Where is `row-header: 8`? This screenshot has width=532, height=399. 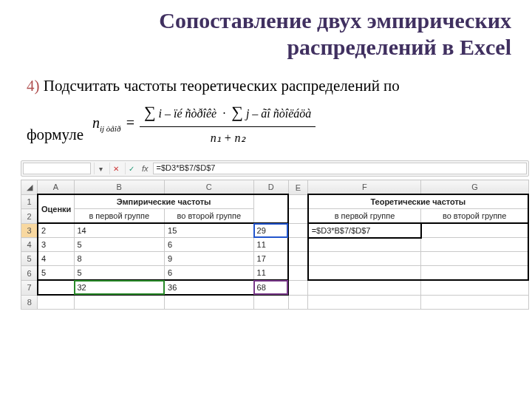 row-header: 8 is located at coordinates (30, 302).